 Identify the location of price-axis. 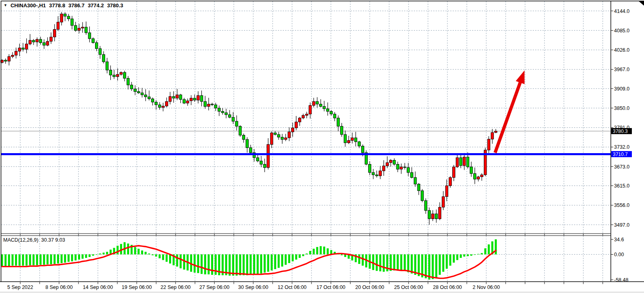
(627, 141).